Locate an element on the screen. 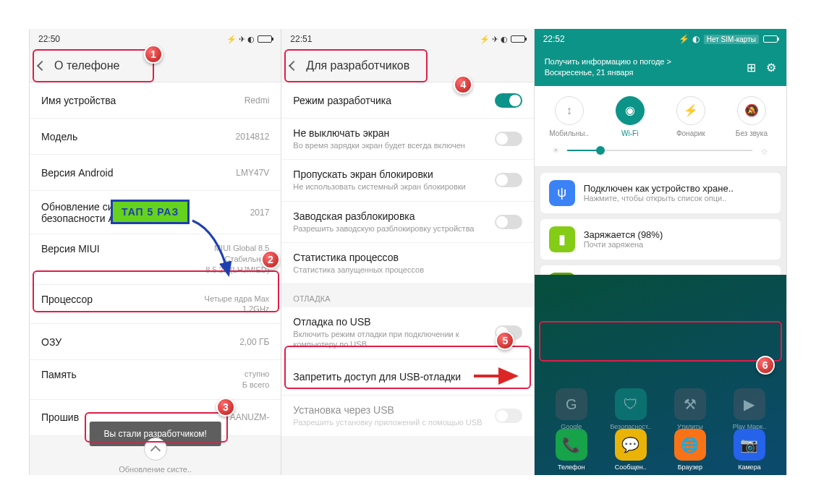 The height and width of the screenshot is (504, 816). status-bar: 22:51 ⚡ ✈ ◐ is located at coordinates (407, 39).